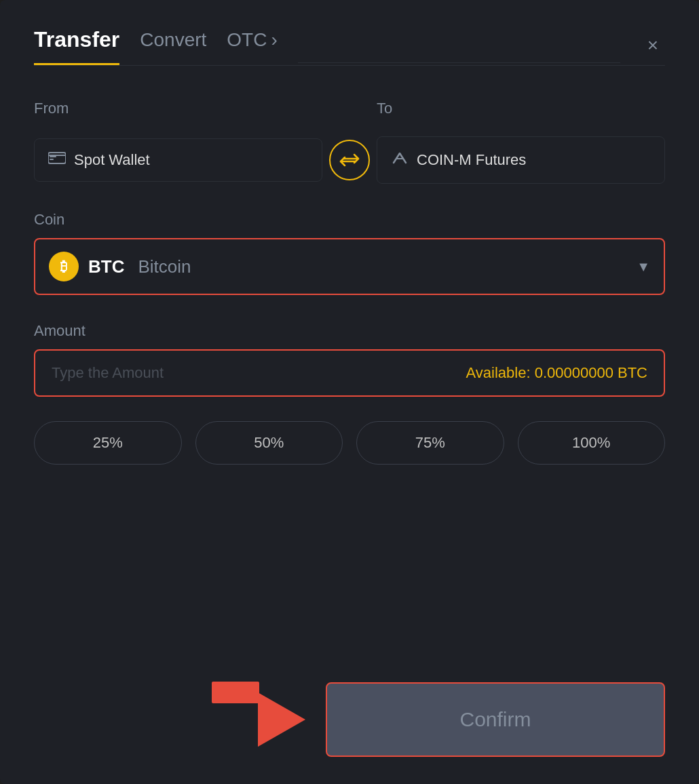  I want to click on to-label-col: To, so click(521, 113).